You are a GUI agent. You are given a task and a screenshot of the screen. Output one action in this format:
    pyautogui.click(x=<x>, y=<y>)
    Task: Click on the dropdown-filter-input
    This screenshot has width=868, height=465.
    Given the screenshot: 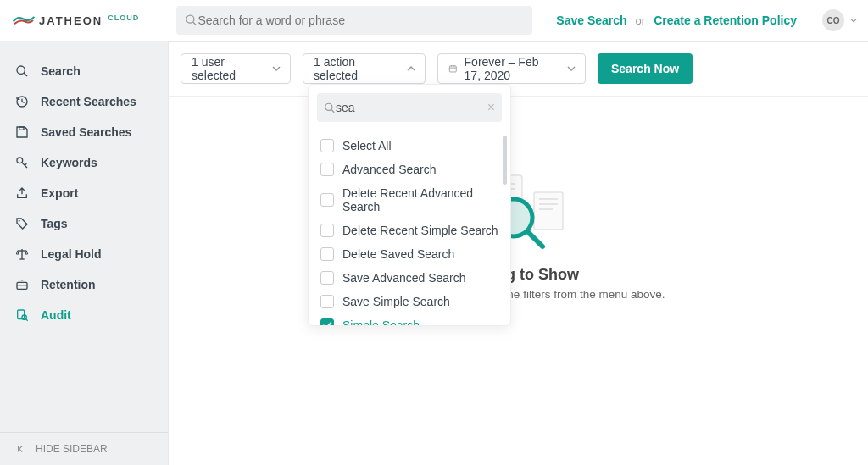 What is the action you would take?
    pyautogui.click(x=415, y=108)
    